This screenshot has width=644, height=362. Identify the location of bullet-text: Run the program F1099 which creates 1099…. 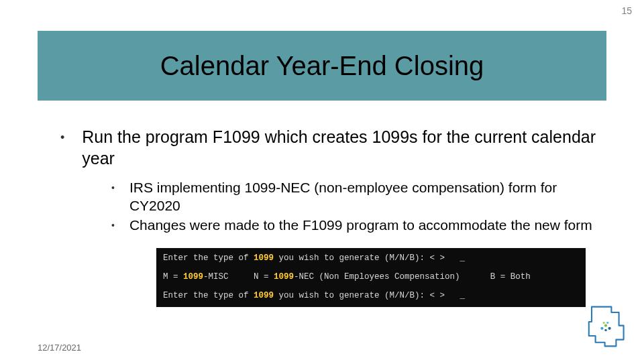
(343, 147).